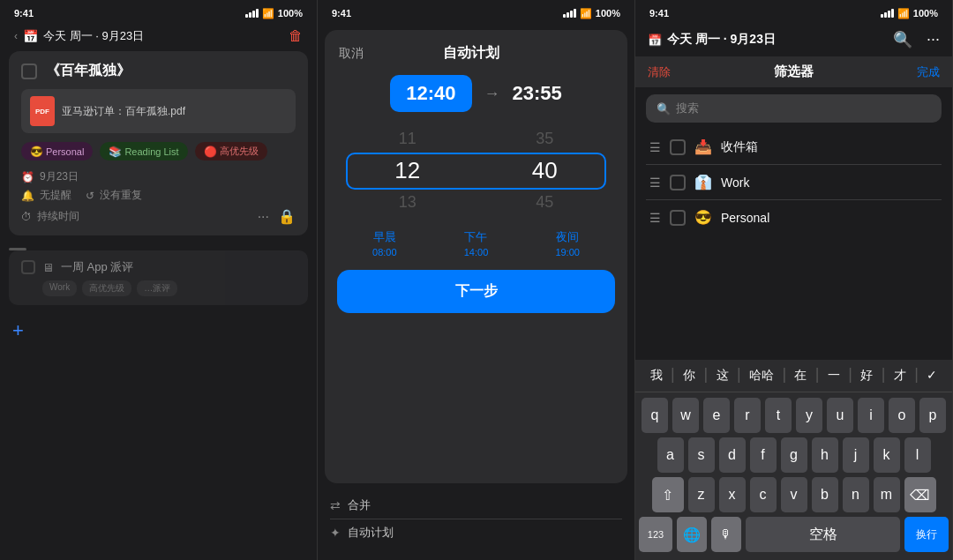 The width and height of the screenshot is (953, 560). I want to click on tp-arrow-icon: →, so click(492, 93).